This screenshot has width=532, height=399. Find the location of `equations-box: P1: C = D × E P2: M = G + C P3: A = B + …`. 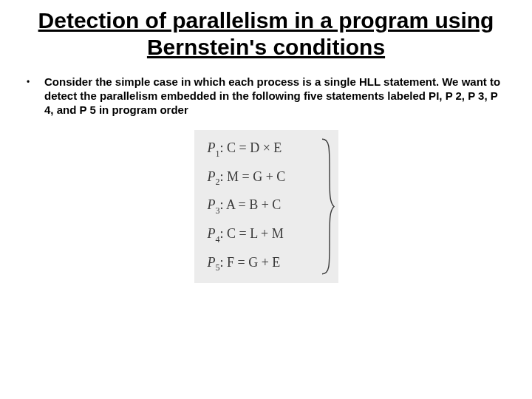

equations-box: P1: C = D × E P2: M = G + C P3: A = B + … is located at coordinates (266, 207).